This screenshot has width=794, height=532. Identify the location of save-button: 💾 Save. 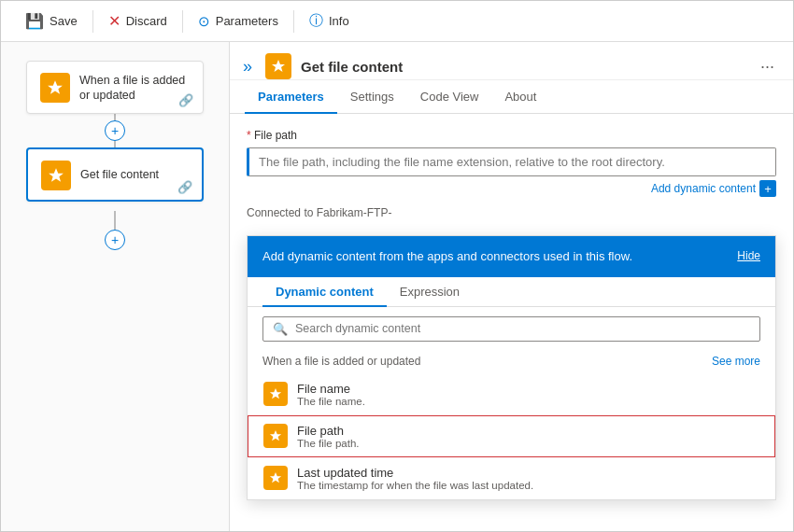
(51, 21).